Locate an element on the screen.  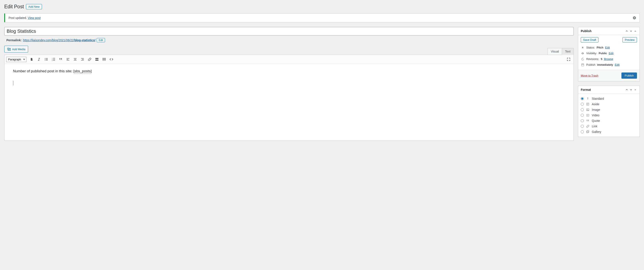
align-right-icon is located at coordinates (82, 59).